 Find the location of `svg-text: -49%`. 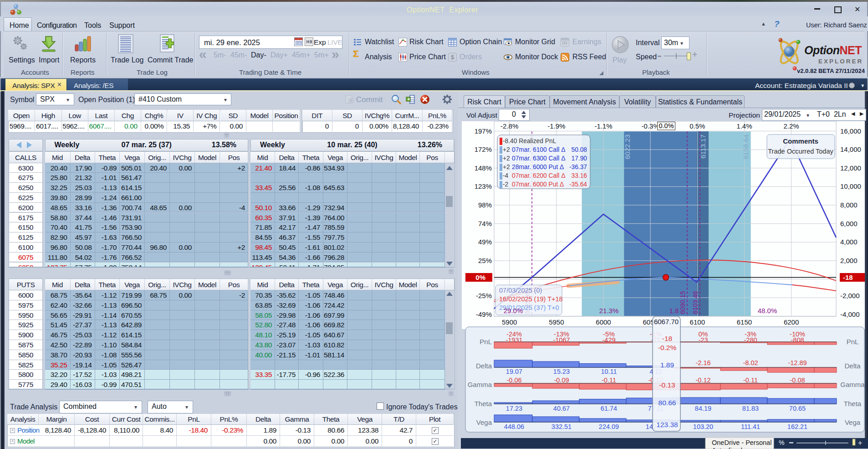

svg-text: -49% is located at coordinates (484, 315).